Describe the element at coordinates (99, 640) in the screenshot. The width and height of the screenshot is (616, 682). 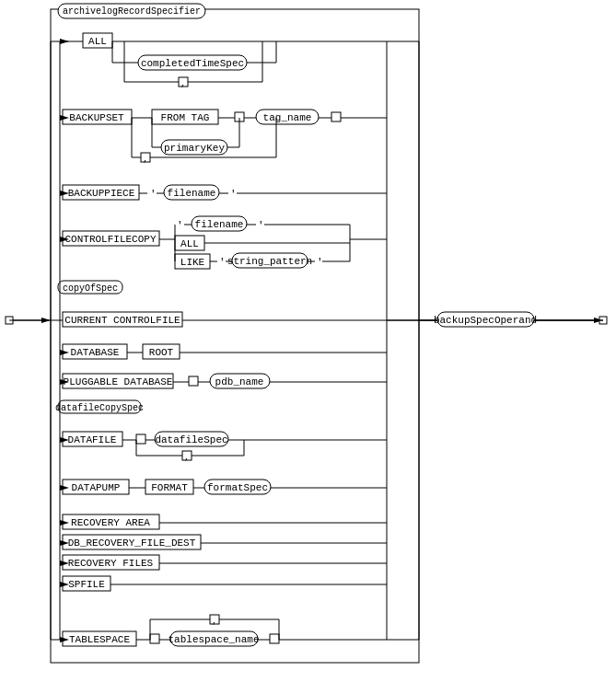
I see `TABLESPACE-label: TABLESPACE` at that location.